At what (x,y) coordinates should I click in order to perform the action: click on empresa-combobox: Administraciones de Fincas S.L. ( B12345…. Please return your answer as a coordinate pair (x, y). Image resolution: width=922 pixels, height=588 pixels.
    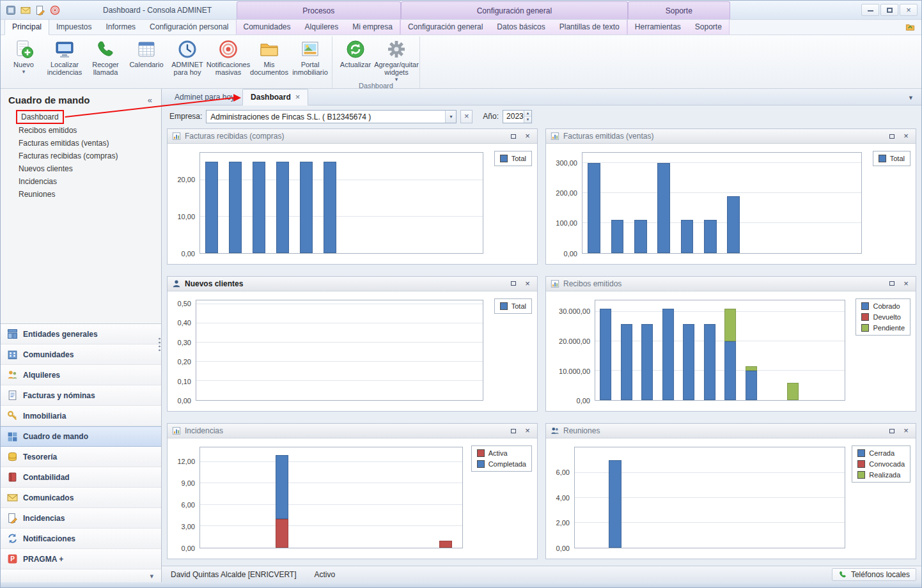
    Looking at the image, I should click on (331, 116).